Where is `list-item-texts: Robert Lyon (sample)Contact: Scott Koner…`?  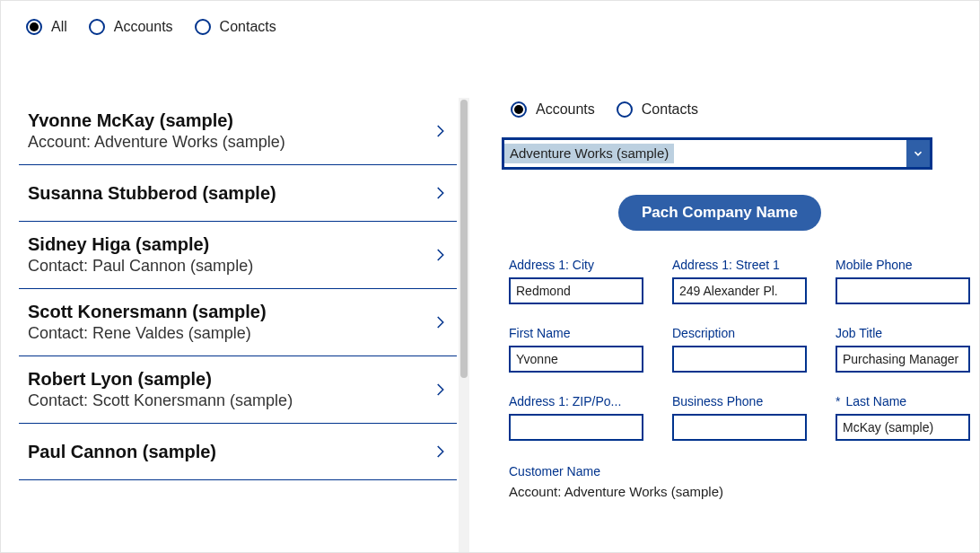
list-item-texts: Robert Lyon (sample)Contact: Scott Koner… is located at coordinates (225, 390).